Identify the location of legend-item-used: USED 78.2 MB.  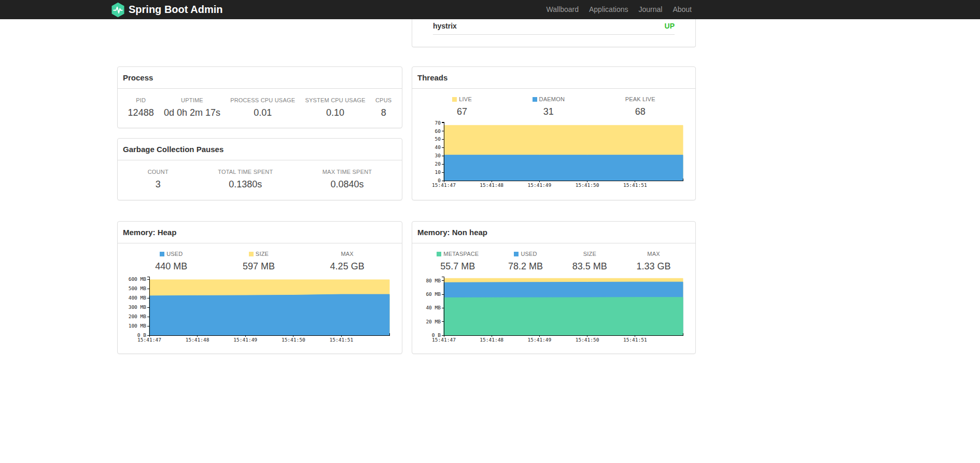
(526, 262).